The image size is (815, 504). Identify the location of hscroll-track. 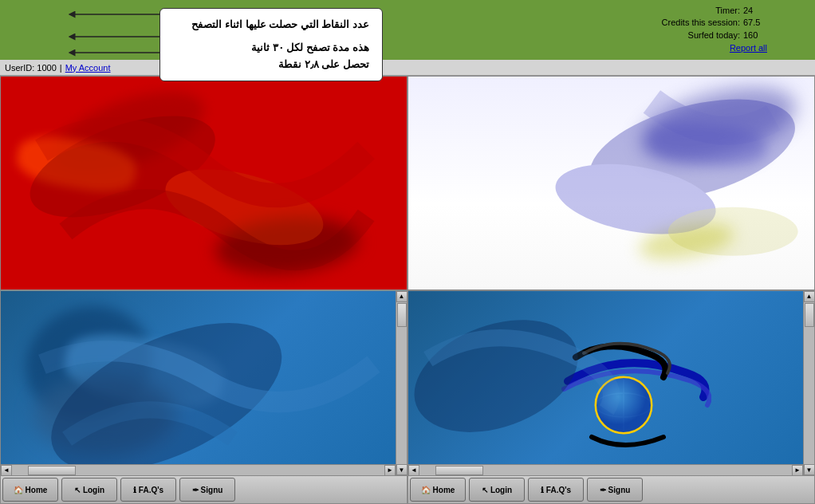
(198, 471).